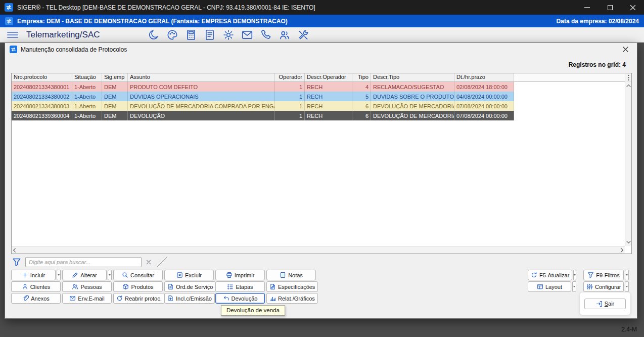 The height and width of the screenshot is (337, 644). I want to click on notes-list-icon, so click(210, 35).